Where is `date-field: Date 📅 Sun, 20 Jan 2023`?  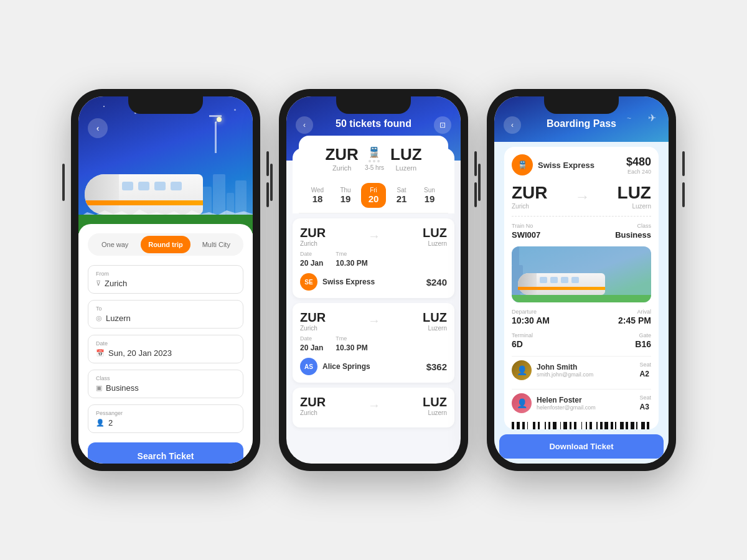
date-field: Date 📅 Sun, 20 Jan 2023 is located at coordinates (166, 349).